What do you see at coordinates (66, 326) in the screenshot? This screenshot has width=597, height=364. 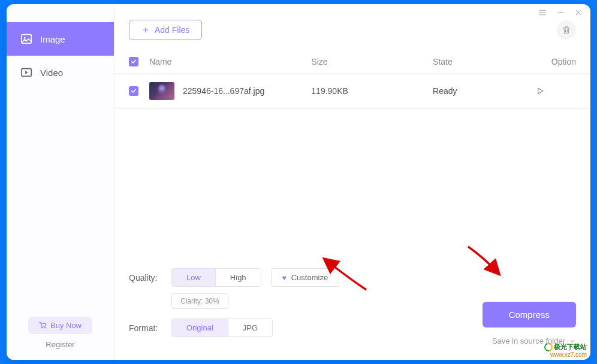 I see `buy-now-label: Buy Now` at bounding box center [66, 326].